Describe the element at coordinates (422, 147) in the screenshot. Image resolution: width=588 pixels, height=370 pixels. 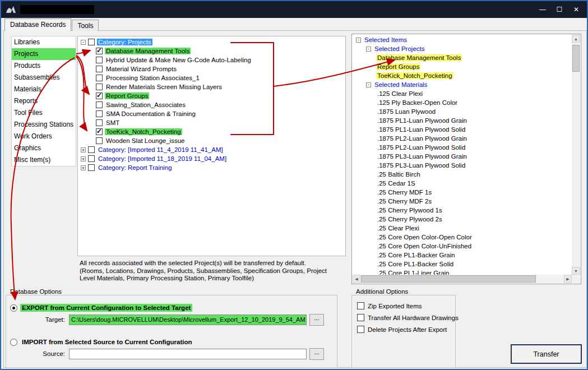
I see `selected-material-label: .1875 PL2-Luan Plywood Solid` at that location.